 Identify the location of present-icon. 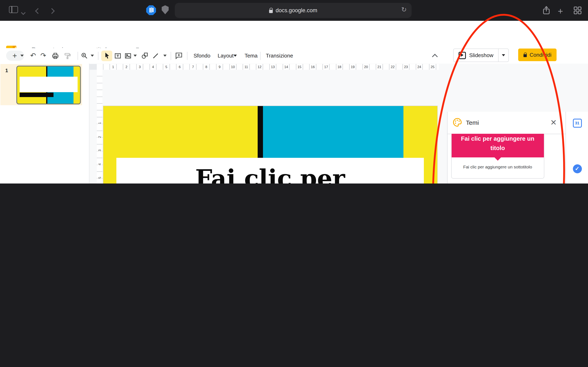
(462, 55).